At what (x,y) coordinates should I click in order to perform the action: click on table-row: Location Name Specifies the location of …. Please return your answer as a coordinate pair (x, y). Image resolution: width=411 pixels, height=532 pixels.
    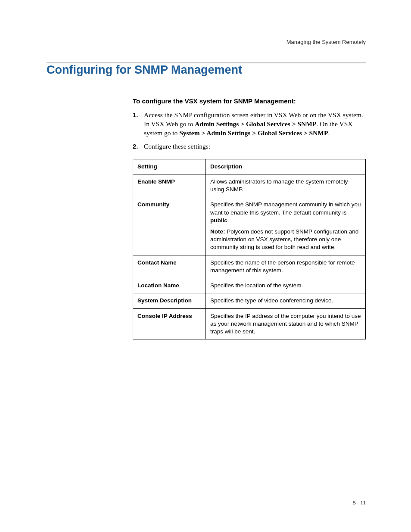
    Looking at the image, I should click on (249, 286).